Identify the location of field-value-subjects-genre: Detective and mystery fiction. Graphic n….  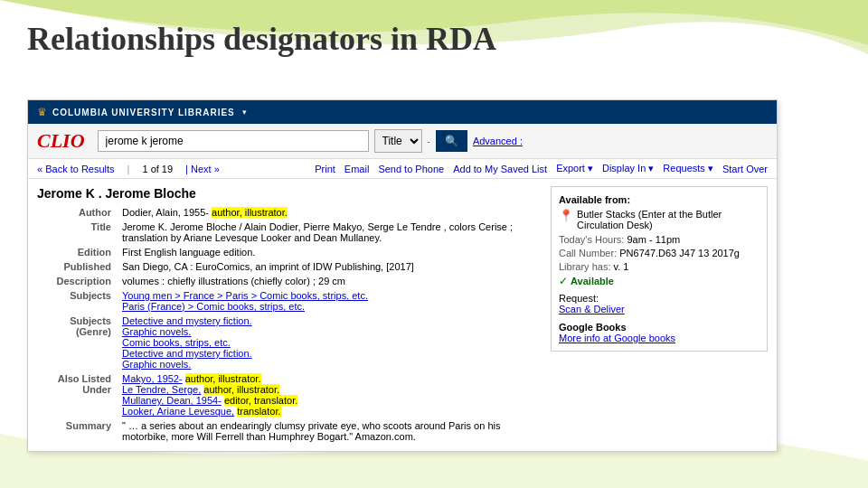
(330, 343).